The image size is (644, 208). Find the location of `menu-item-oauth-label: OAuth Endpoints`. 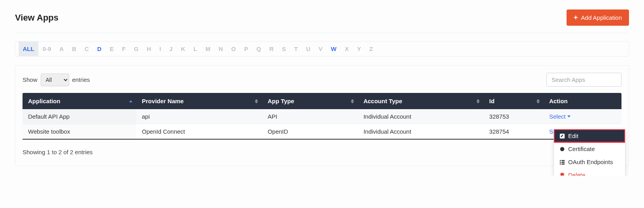

menu-item-oauth-label: OAuth Endpoints is located at coordinates (590, 162).